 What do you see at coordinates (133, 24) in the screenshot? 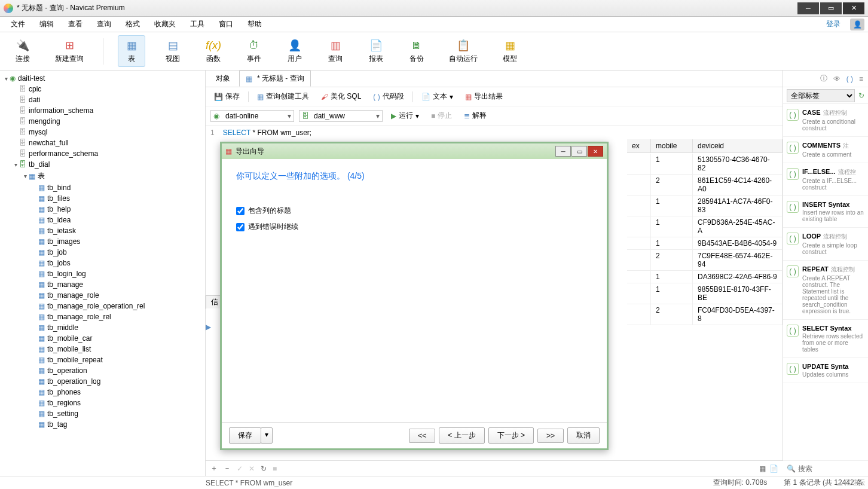
I see `menu-format: 格式` at bounding box center [133, 24].